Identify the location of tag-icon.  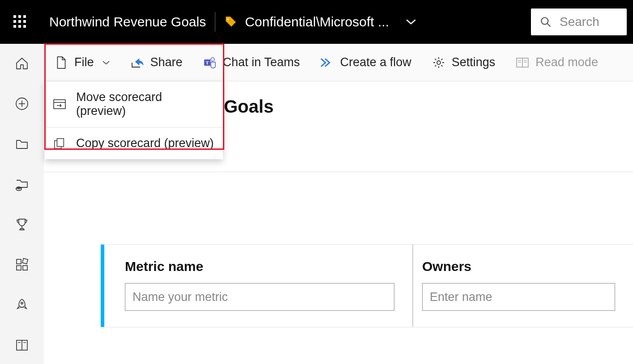
(231, 22).